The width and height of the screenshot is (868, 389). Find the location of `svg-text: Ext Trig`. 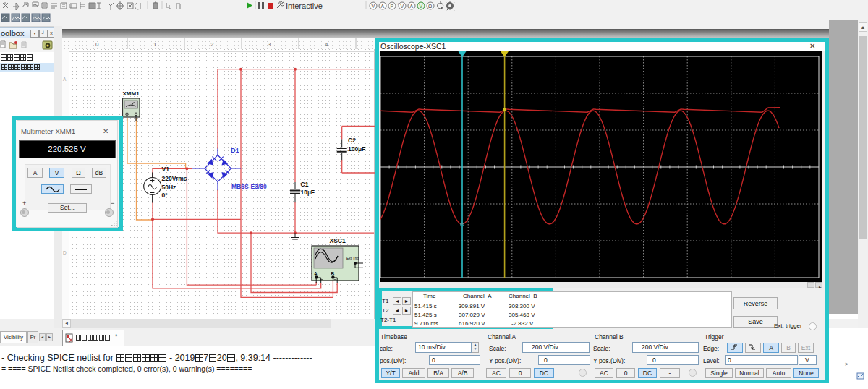

svg-text: Ext Trig is located at coordinates (353, 258).